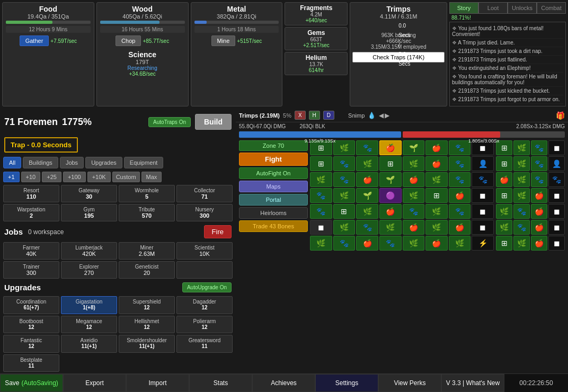  What do you see at coordinates (464, 8) in the screenshot?
I see `log-tab-story: Story` at bounding box center [464, 8].